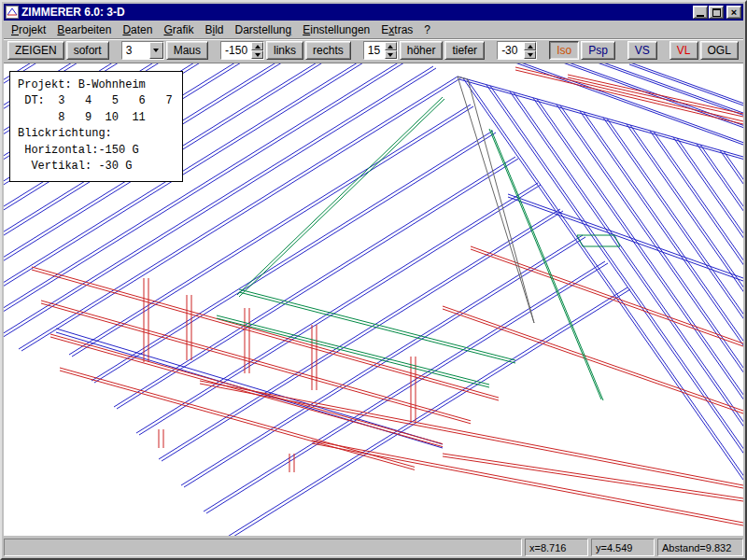 This screenshot has height=560, width=747. What do you see at coordinates (374, 12) in the screenshot?
I see `title-bar: ZIMMERER 6.0: 3-D ×` at bounding box center [374, 12].